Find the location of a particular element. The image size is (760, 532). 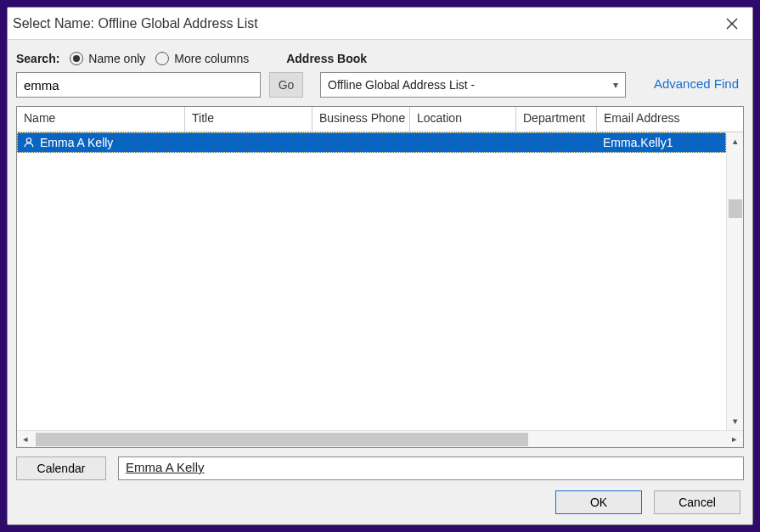

col-phone: Business Phone is located at coordinates (362, 119).